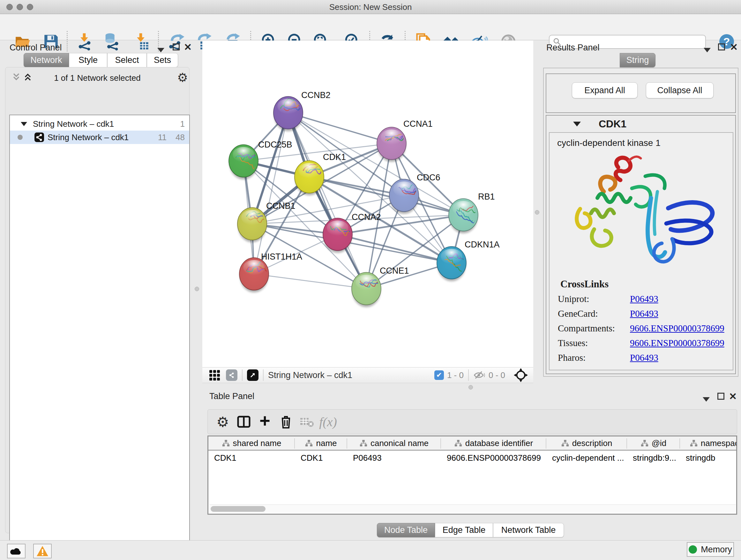 This screenshot has width=741, height=560. Describe the element at coordinates (42, 551) in the screenshot. I see `warnings-button` at that location.